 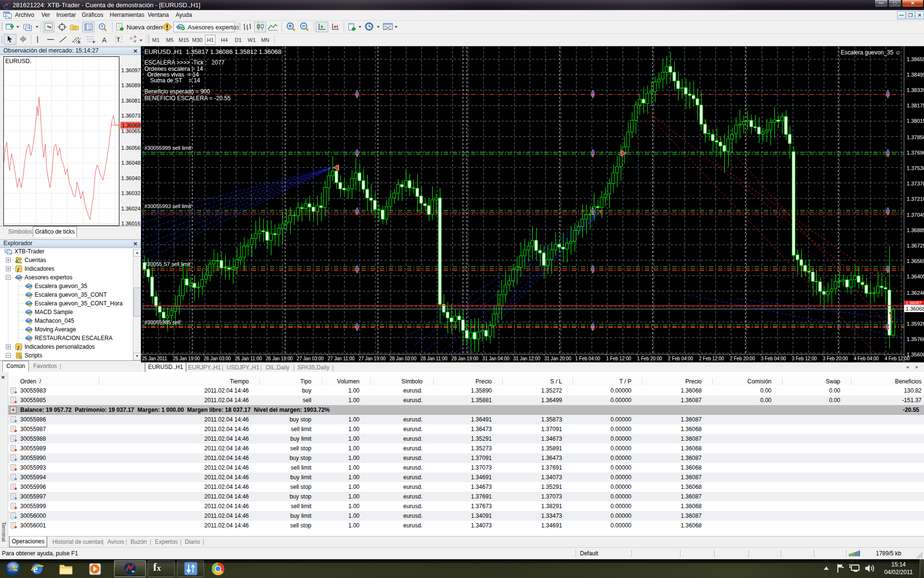 I want to click on svg-text: 31 Jan 04:00, so click(x=496, y=358).